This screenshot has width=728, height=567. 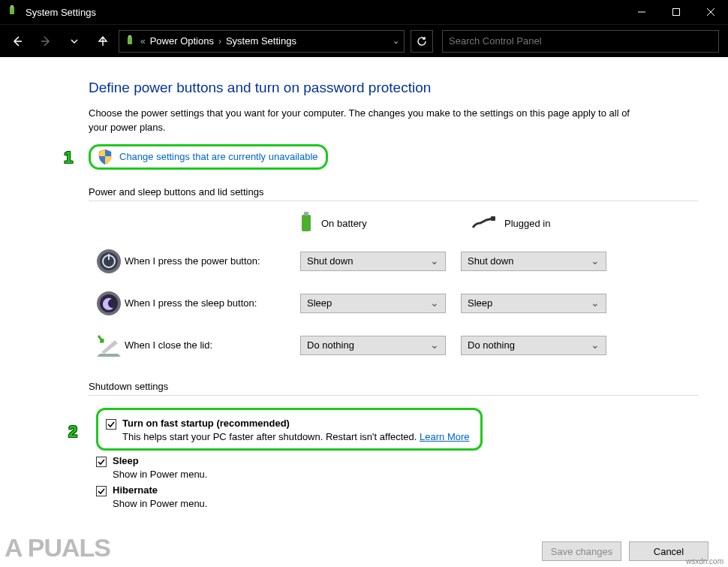 What do you see at coordinates (393, 194) in the screenshot?
I see `group-title: Power and sleep buttons and lid settings` at bounding box center [393, 194].